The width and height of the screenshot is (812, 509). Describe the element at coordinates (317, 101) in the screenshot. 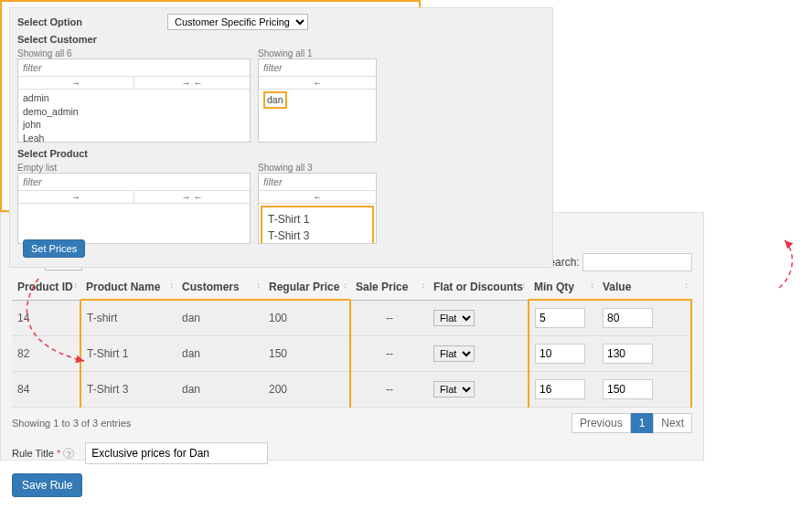

I see `customers-selected-list: ← dan` at that location.